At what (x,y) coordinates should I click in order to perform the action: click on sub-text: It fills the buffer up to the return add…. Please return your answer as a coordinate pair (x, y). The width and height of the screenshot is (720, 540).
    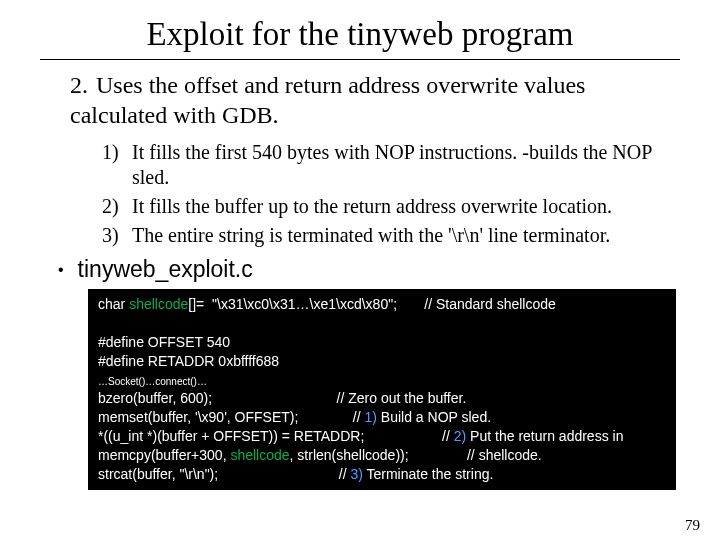
    Looking at the image, I should click on (406, 206).